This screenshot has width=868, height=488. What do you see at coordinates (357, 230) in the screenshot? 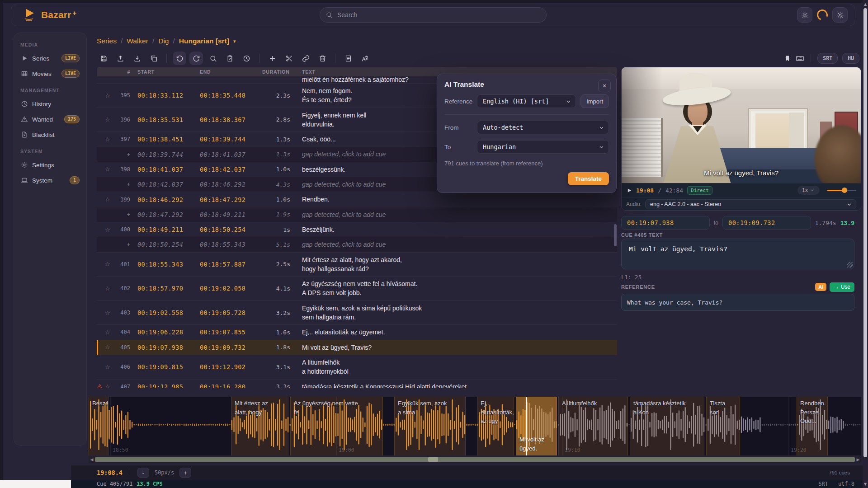
I see `cue-row: ☆40000:18:49.21100:18:50.2541sBeszéljünk…` at bounding box center [357, 230].